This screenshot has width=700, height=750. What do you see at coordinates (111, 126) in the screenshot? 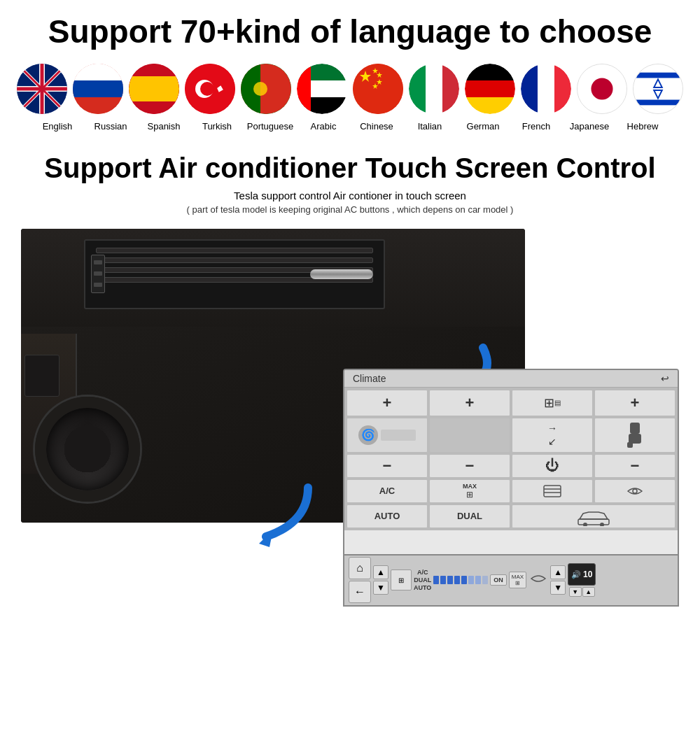
I see `lang-label-russian: Russian` at bounding box center [111, 126].